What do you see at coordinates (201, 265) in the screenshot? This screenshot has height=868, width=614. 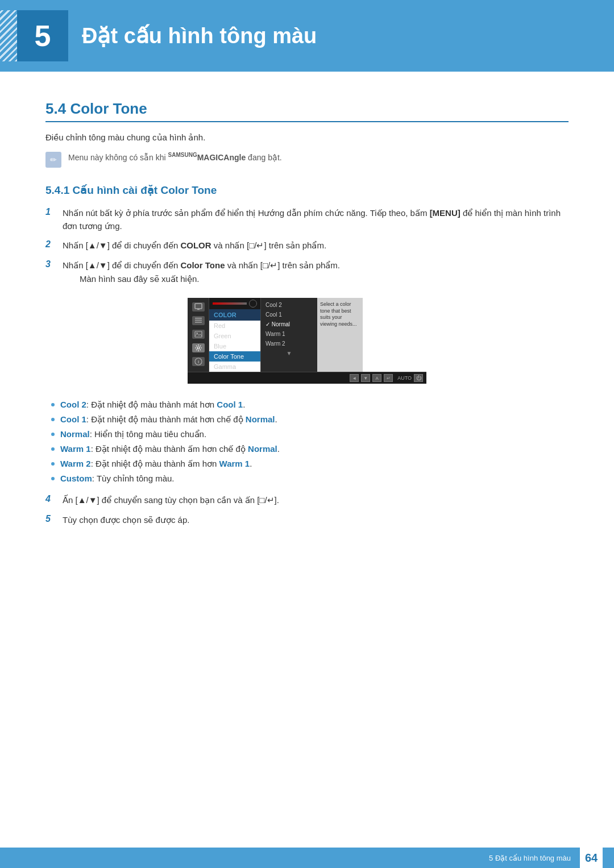 I see `step-3-text: Nhấn [▲/▼] để di chuyển đến Color Tone v…` at bounding box center [201, 265].